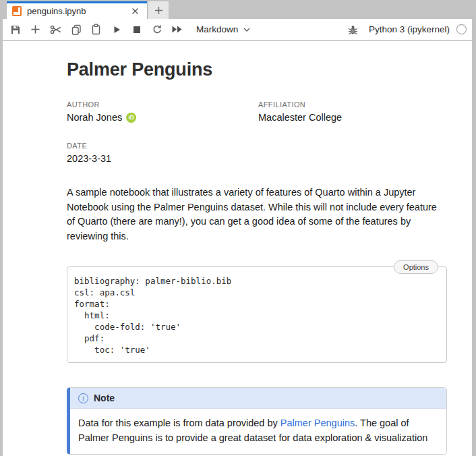  What do you see at coordinates (353, 30) in the screenshot?
I see `debugger-icon` at bounding box center [353, 30].